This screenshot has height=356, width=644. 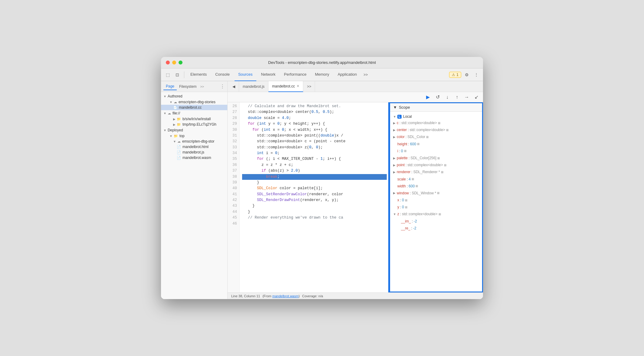 I want to click on sidebar-more-button: >>, so click(x=202, y=87).